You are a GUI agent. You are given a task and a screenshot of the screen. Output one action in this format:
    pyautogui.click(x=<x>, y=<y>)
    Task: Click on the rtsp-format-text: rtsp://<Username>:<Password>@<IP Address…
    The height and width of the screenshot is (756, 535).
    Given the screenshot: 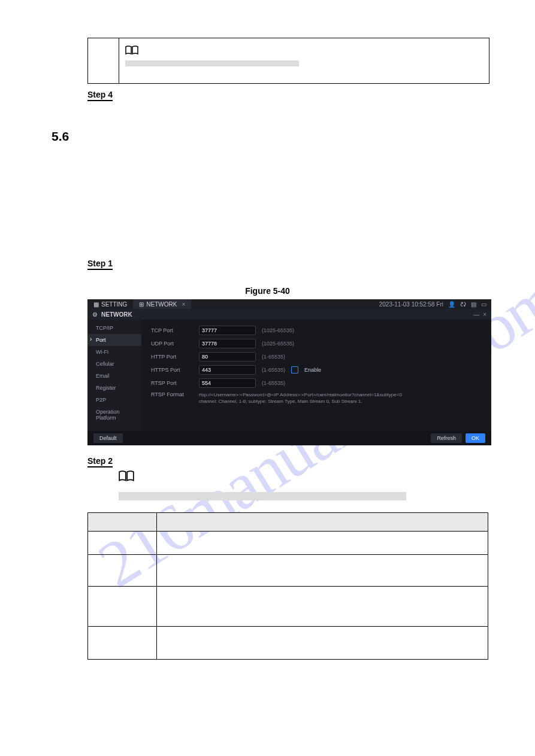 What is the action you would take?
    pyautogui.click(x=301, y=398)
    